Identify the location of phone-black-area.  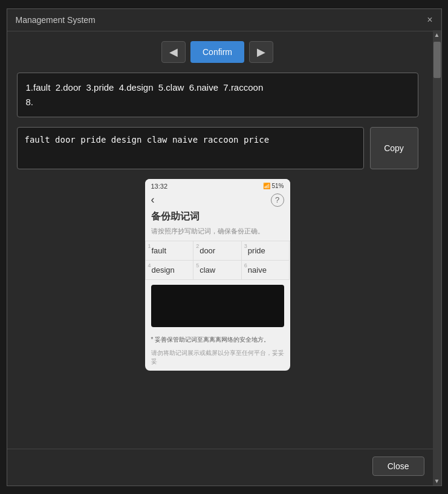
(218, 306).